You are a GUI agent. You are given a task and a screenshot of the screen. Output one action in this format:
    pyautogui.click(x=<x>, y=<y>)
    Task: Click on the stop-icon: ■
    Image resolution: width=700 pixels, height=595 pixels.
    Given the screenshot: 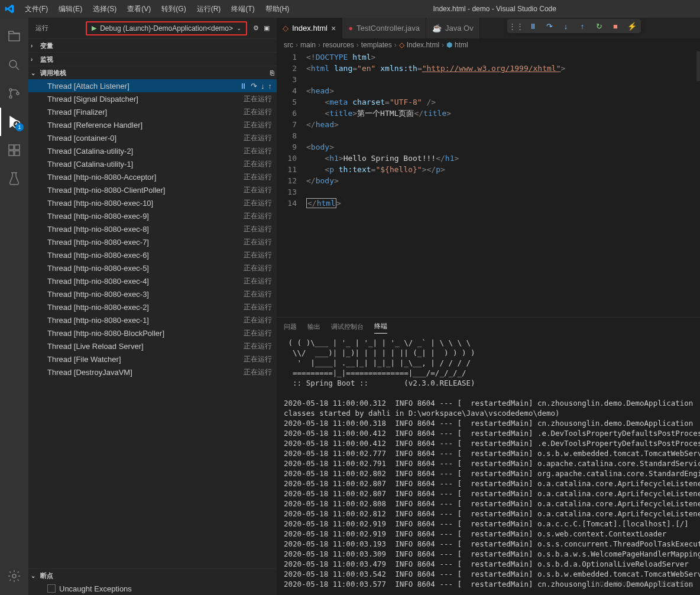 What is the action you would take?
    pyautogui.click(x=615, y=26)
    